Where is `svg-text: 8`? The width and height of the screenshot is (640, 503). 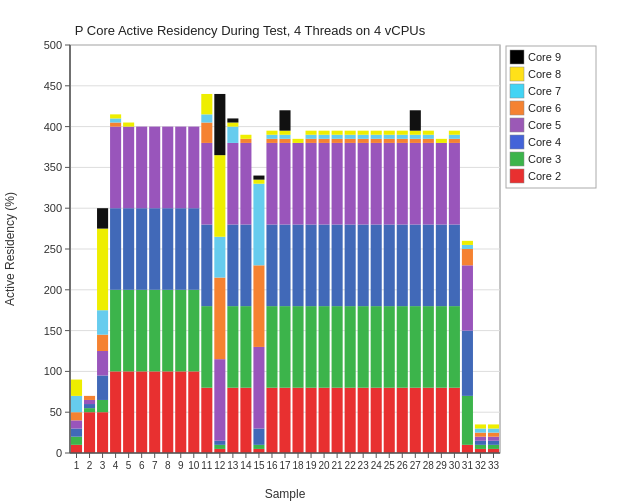
svg-text: 8 is located at coordinates (168, 466).